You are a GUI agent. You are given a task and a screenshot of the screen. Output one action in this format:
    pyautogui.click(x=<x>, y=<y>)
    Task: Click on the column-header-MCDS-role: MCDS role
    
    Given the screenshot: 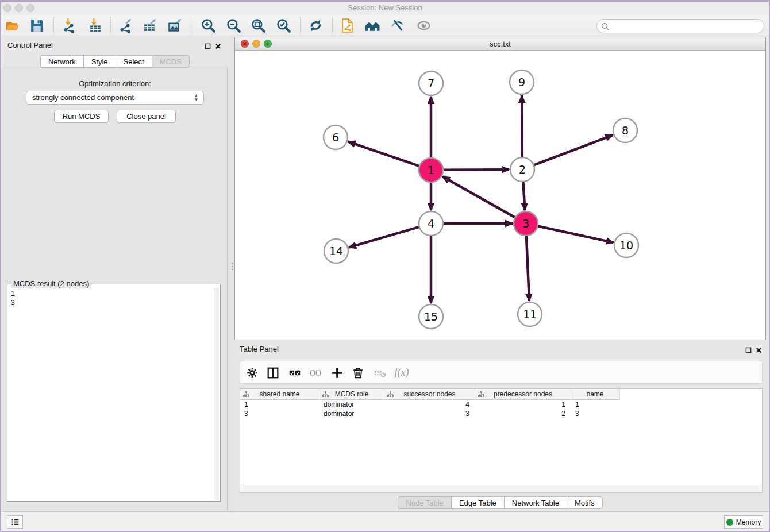 What is the action you would take?
    pyautogui.click(x=352, y=394)
    